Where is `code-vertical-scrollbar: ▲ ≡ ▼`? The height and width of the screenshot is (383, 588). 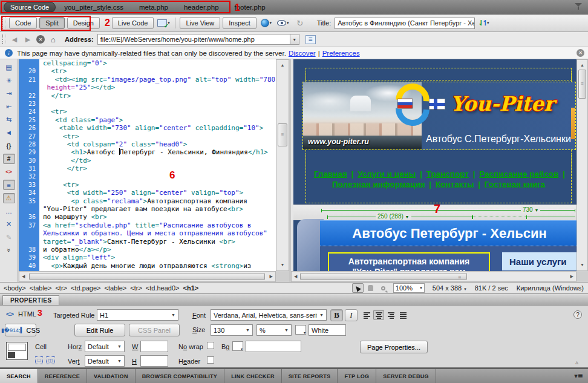 code-vertical-scrollbar: ▲ ≡ ▼ is located at coordinates (283, 165).